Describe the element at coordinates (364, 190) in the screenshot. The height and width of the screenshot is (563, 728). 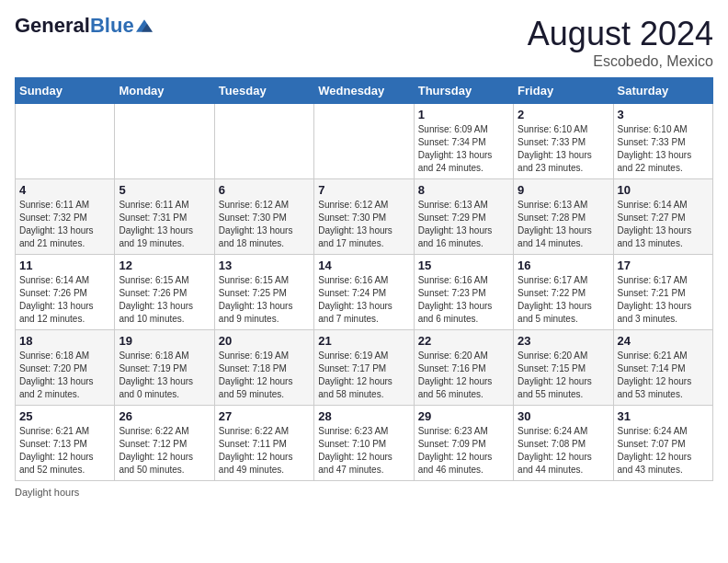
I see `day-number: 7` at that location.